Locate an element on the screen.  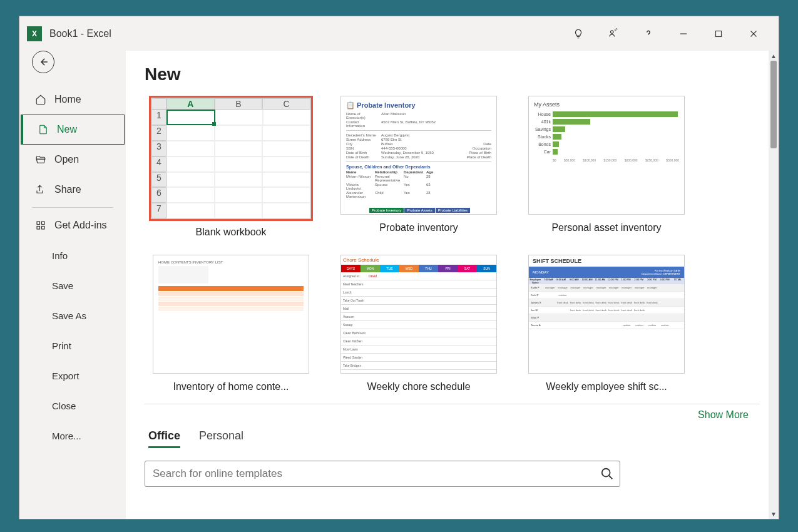
share-icon is located at coordinates (41, 190).